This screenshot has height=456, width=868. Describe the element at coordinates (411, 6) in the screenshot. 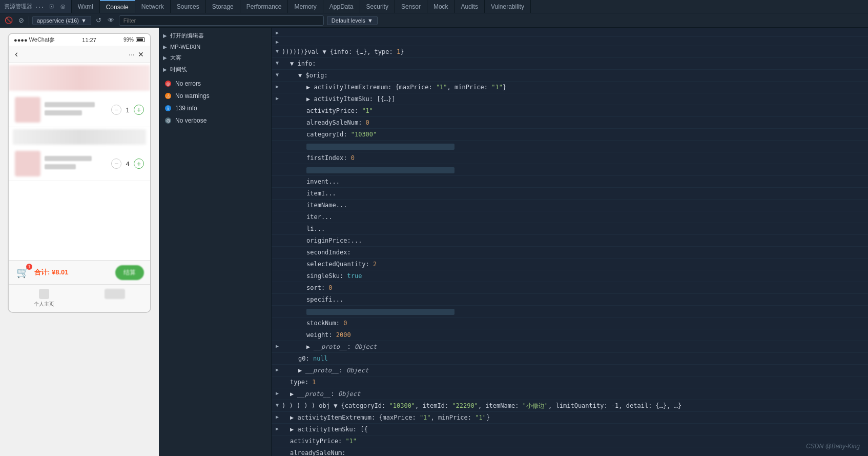

I see `nav-tab-sensor: Sensor` at that location.